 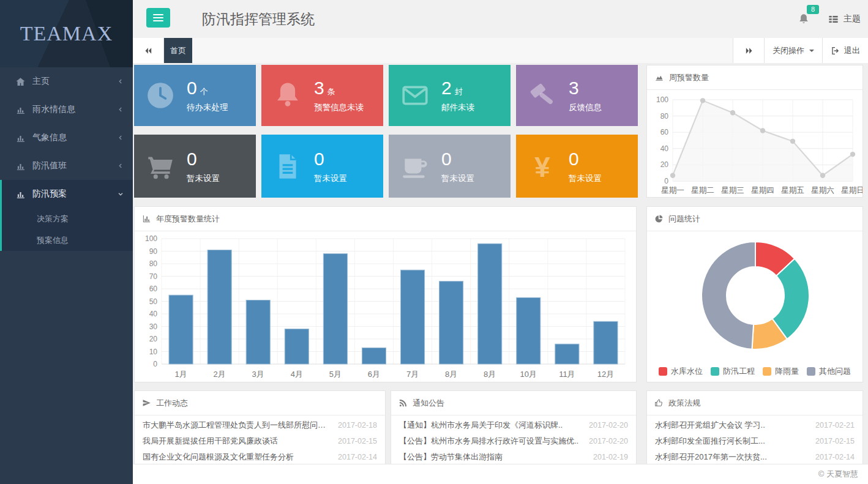 What do you see at coordinates (514, 425) in the screenshot?
I see `news-item: 【通知】杭州市水务局关于印发《河道标识牌..2017-02-20` at bounding box center [514, 425].